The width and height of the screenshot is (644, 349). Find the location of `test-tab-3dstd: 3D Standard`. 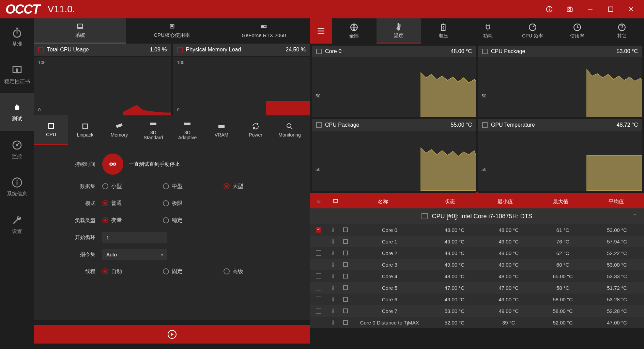

test-tab-3dstd: 3D Standard is located at coordinates (153, 130).